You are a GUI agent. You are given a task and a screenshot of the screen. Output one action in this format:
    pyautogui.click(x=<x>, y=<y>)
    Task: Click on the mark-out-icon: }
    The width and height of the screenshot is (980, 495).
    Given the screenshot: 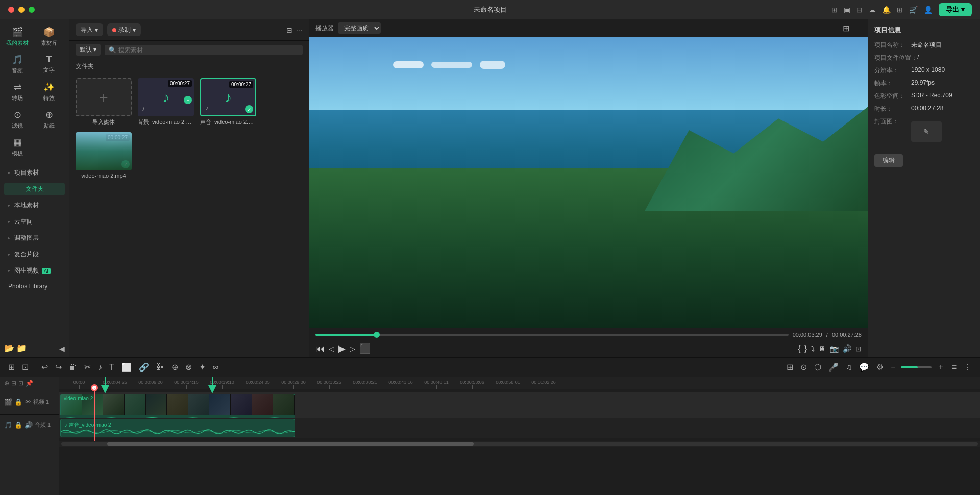 What is the action you would take?
    pyautogui.click(x=805, y=349)
    